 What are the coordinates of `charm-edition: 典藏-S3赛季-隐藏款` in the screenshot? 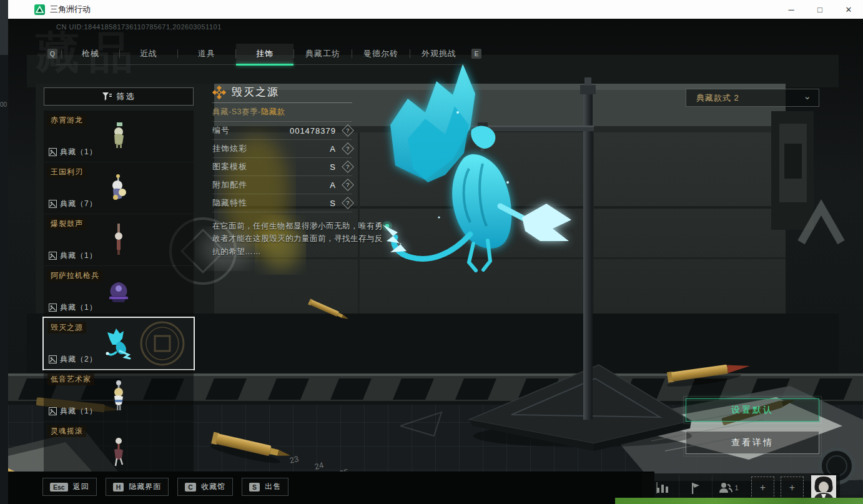 It's located at (282, 112).